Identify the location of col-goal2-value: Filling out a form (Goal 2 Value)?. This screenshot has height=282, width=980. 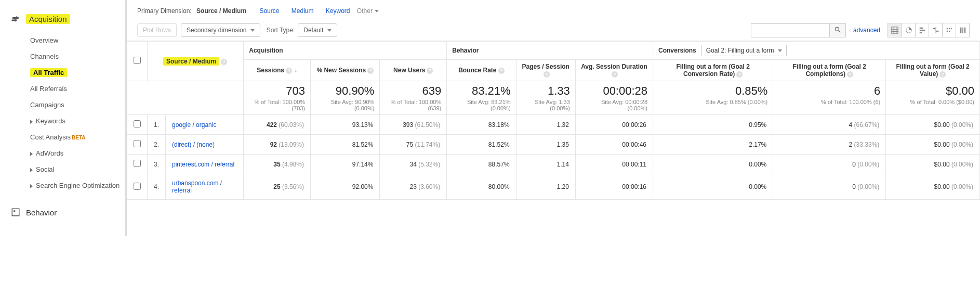
(933, 71).